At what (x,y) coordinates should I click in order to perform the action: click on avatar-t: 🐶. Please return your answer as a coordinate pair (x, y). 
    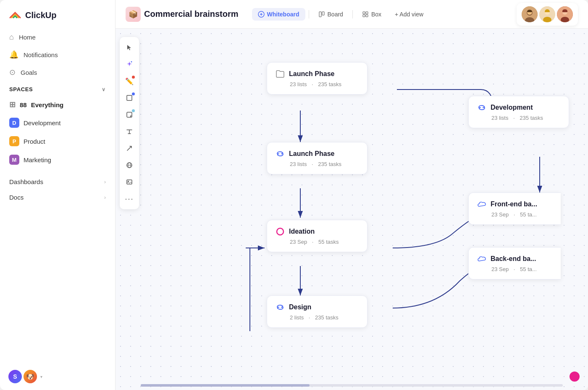
    Looking at the image, I should click on (30, 377).